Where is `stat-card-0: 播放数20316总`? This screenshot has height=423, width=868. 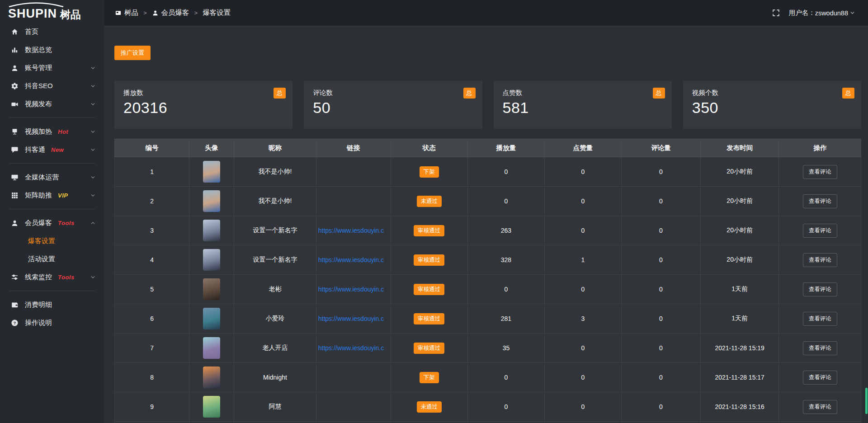 stat-card-0: 播放数20316总 is located at coordinates (203, 105).